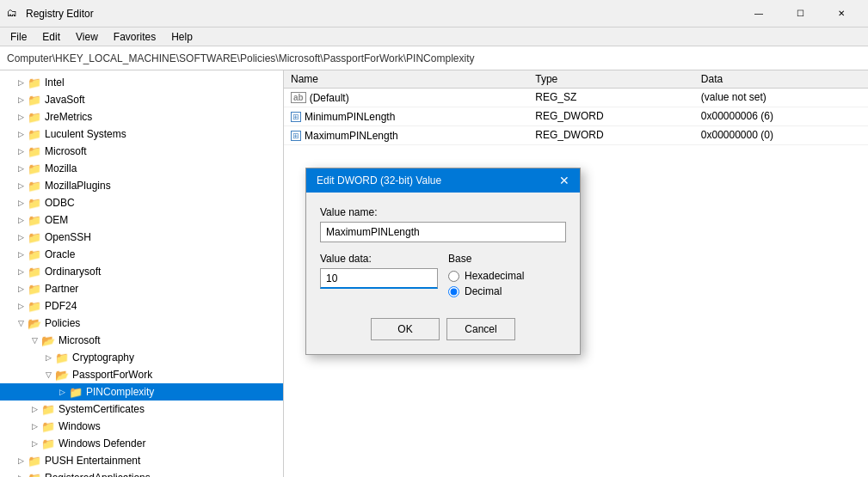 The width and height of the screenshot is (868, 477). What do you see at coordinates (443, 232) in the screenshot?
I see `value-name-input` at bounding box center [443, 232].